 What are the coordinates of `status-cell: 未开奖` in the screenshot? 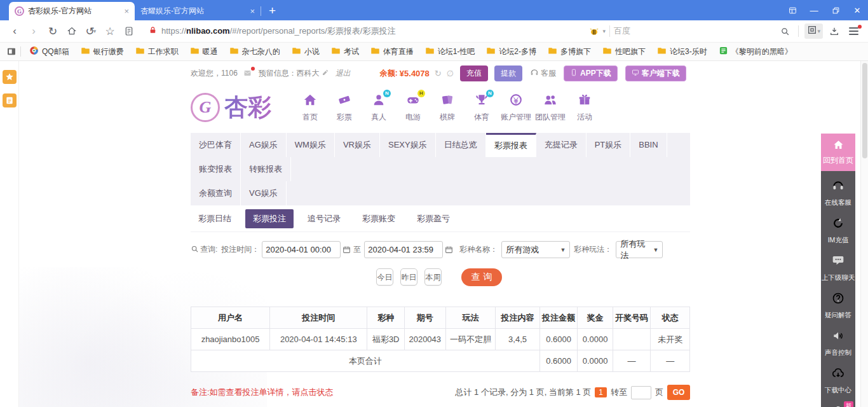 It's located at (670, 340).